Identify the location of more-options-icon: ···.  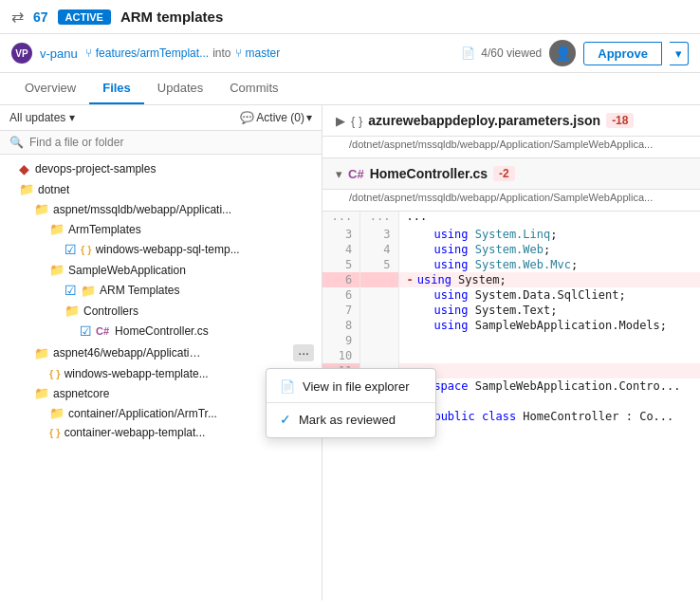
(304, 353).